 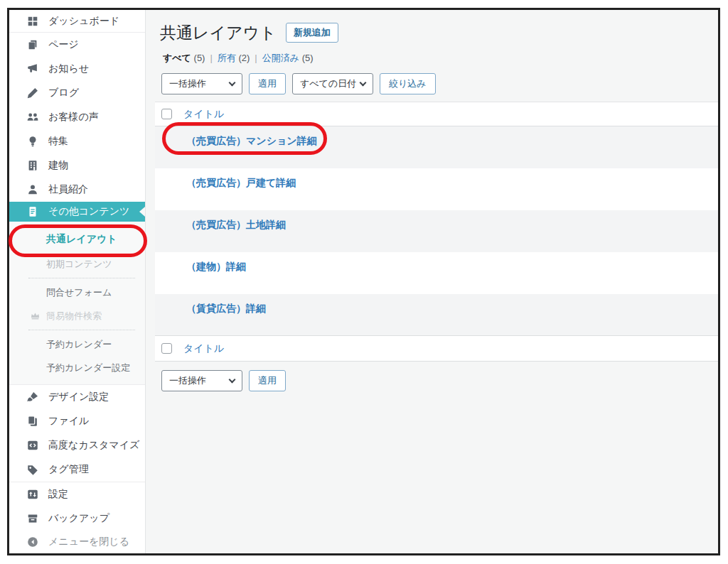 I want to click on sidebar-item-label: 設定, so click(x=58, y=494).